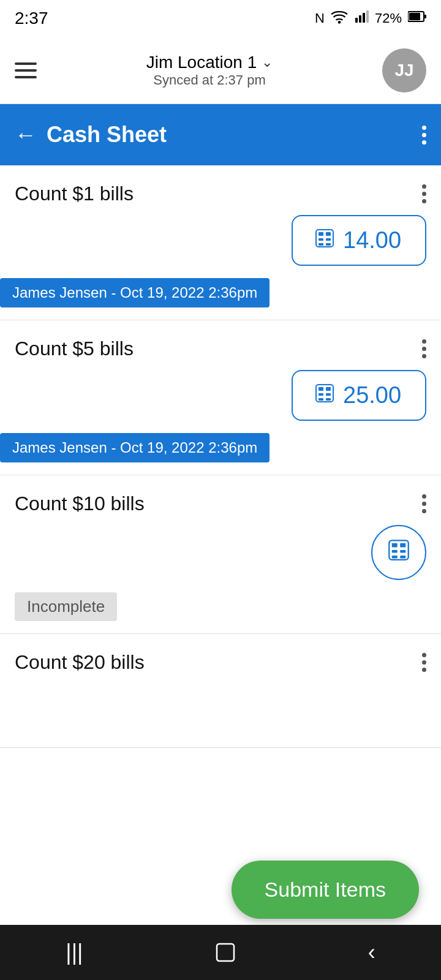 The image size is (441, 980). What do you see at coordinates (209, 70) in the screenshot?
I see `location-info: Jim Location 1 ⌄ Synced at 2:37 pm` at bounding box center [209, 70].